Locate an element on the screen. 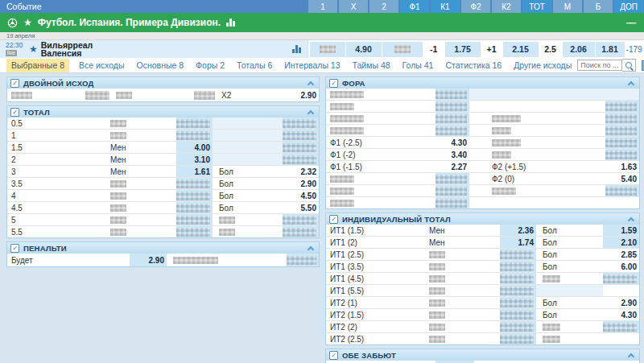 This screenshot has width=644, height=363. odds-cell: 2.10 is located at coordinates (621, 242).